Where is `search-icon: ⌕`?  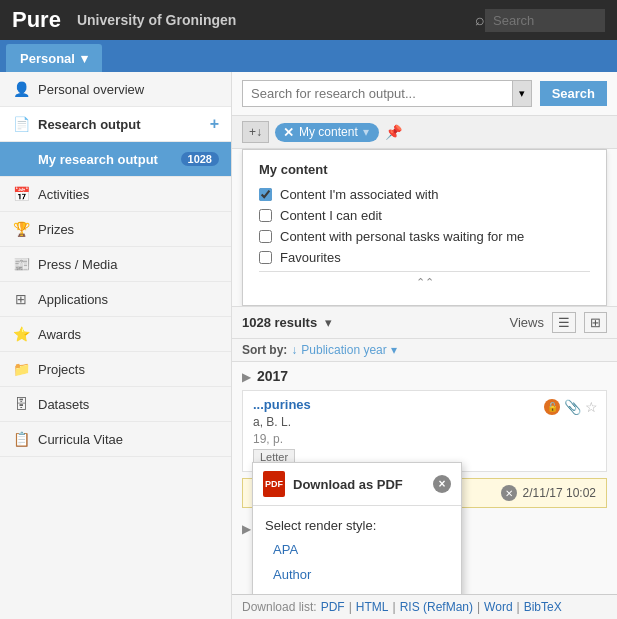 search-icon: ⌕ is located at coordinates (480, 20).